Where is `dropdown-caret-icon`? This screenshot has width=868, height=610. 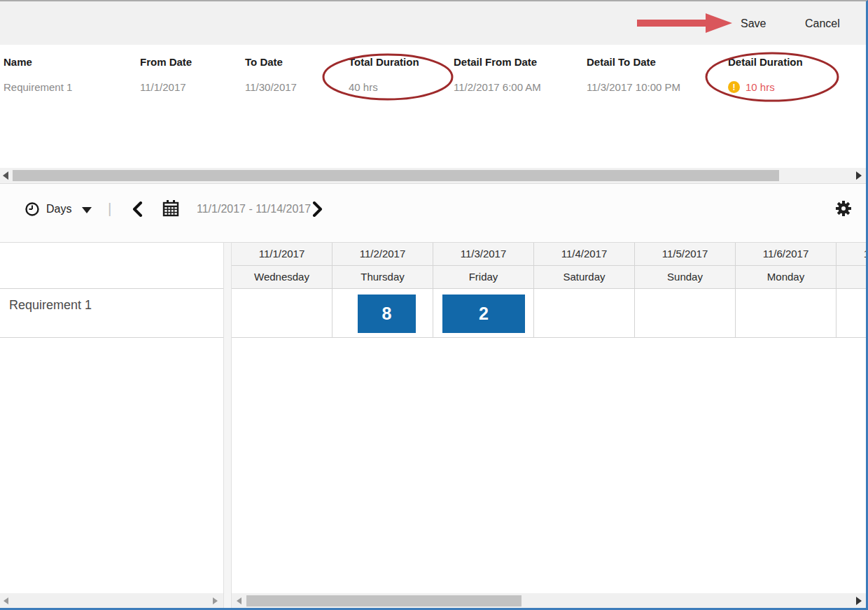
dropdown-caret-icon is located at coordinates (87, 210).